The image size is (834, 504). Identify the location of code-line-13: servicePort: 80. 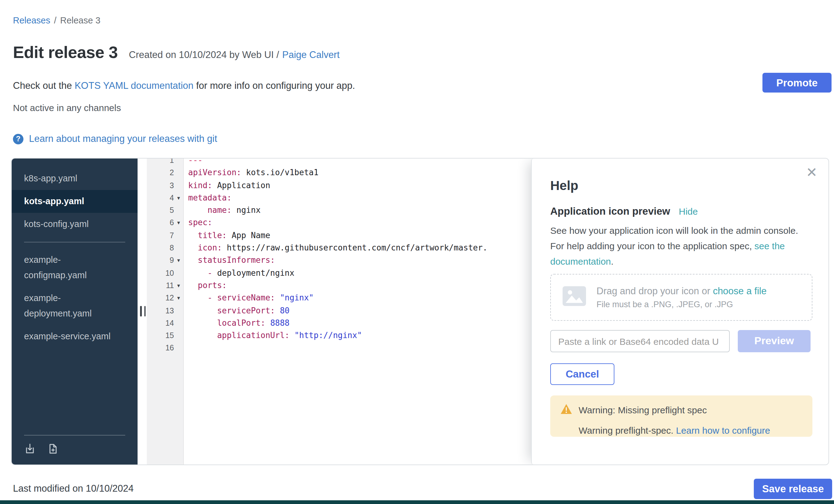
(359, 311).